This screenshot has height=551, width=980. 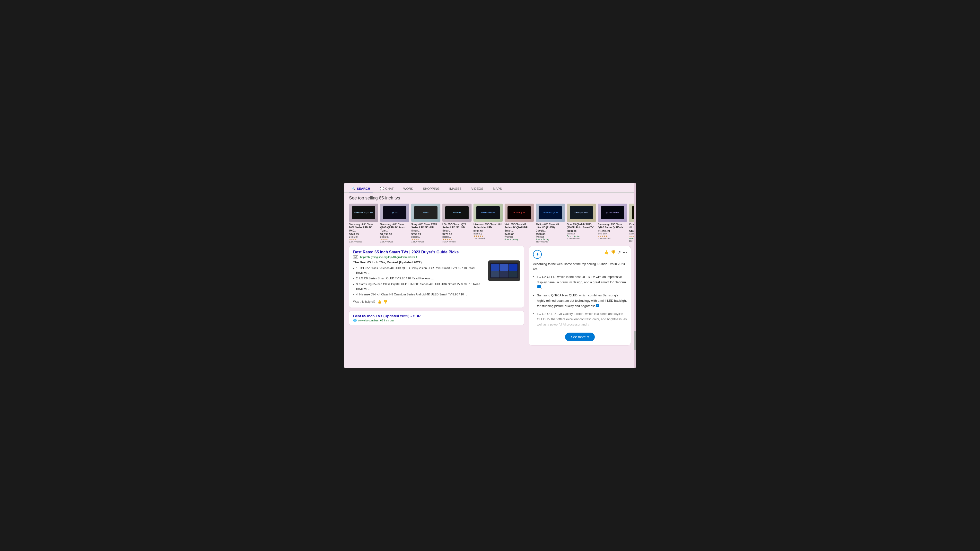 What do you see at coordinates (355, 257) in the screenshot?
I see `ad-label: Ad` at bounding box center [355, 257].